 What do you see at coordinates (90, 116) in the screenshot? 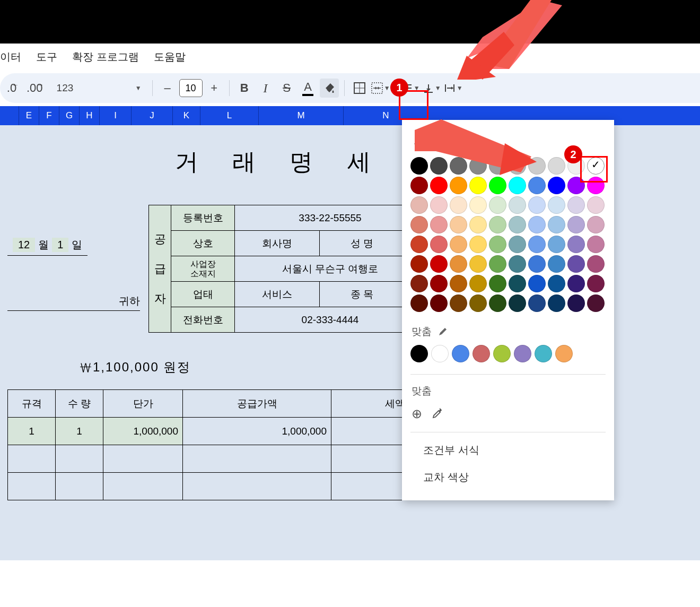
I see `col-H: H` at bounding box center [90, 116].